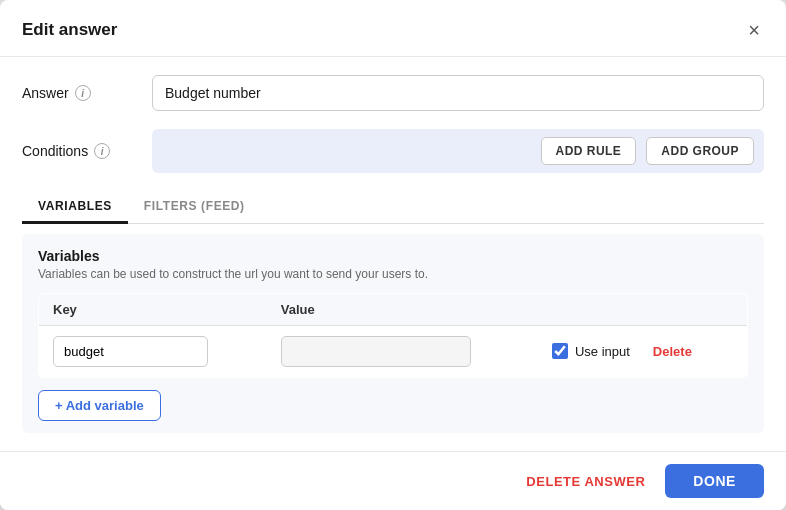 The width and height of the screenshot is (786, 510). Describe the element at coordinates (643, 351) in the screenshot. I see `actions-cell: Use input Delete` at that location.